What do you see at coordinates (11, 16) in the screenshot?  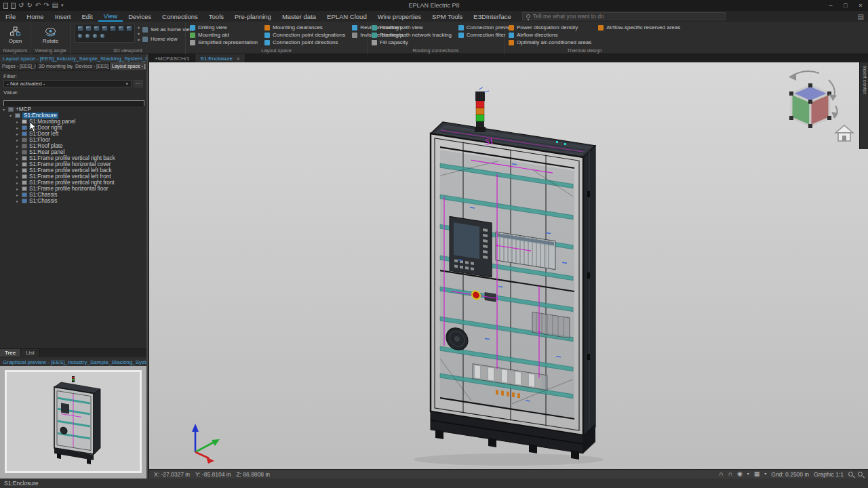 I see `menu-item-file: File` at bounding box center [11, 16].